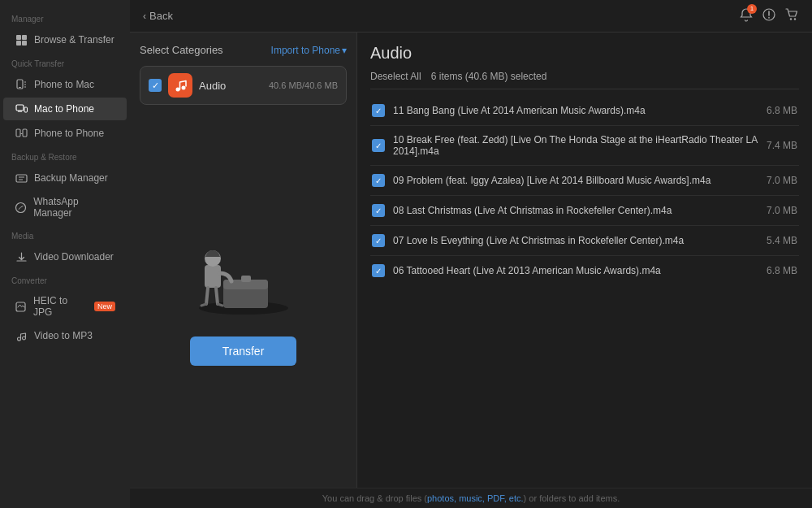 The image size is (812, 508). What do you see at coordinates (782, 211) in the screenshot?
I see `audio-item-size-3: 7.0 MB` at bounding box center [782, 211].